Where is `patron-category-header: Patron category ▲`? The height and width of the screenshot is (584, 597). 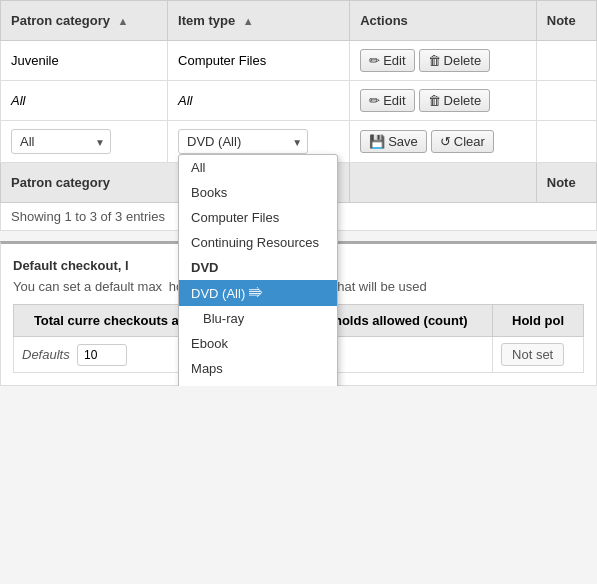
patron-category-header: Patron category ▲ is located at coordinates (84, 21).